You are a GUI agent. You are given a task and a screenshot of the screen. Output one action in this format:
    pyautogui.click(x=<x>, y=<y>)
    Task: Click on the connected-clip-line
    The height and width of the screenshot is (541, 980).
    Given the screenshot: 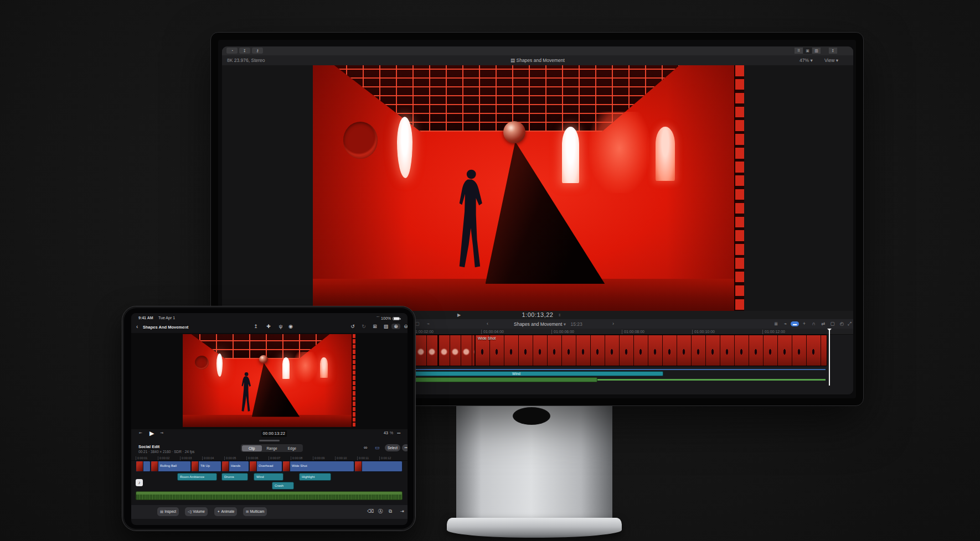 What is the action you would take?
    pyautogui.click(x=597, y=370)
    